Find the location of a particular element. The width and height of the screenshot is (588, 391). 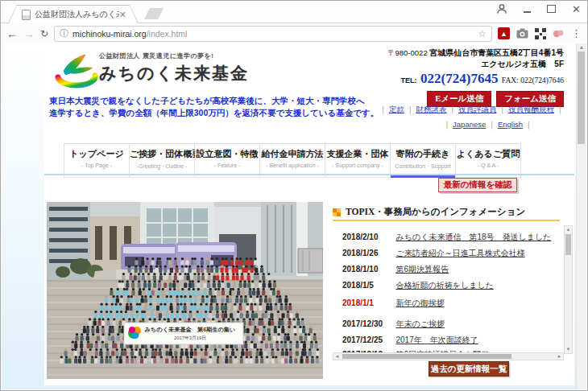

camera-extension-icon is located at coordinates (522, 34).